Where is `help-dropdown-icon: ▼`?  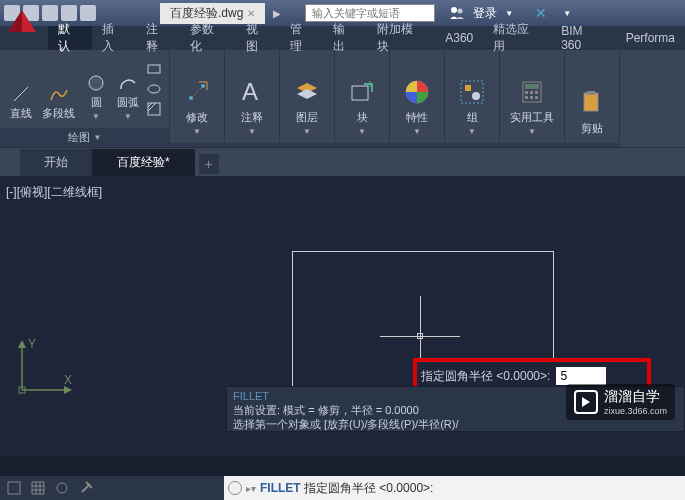
help-dropdown-icon: ▼ is located at coordinates (567, 14).